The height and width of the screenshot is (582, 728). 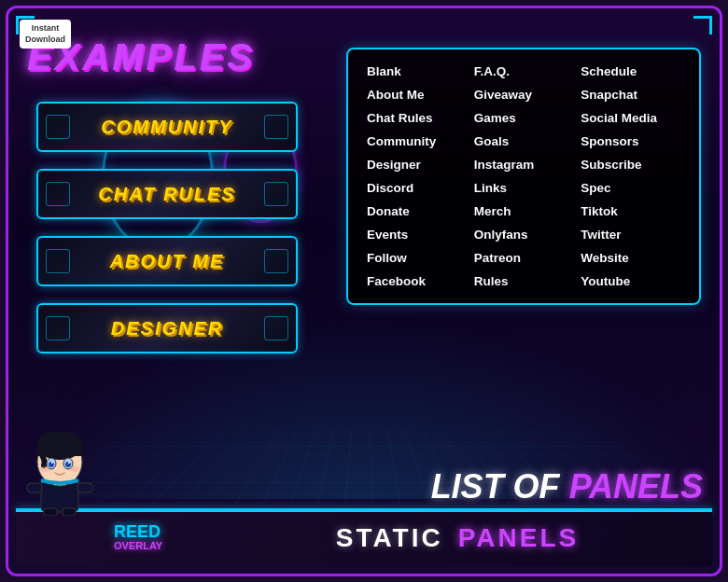 I want to click on static-word: STATIC, so click(x=390, y=538).